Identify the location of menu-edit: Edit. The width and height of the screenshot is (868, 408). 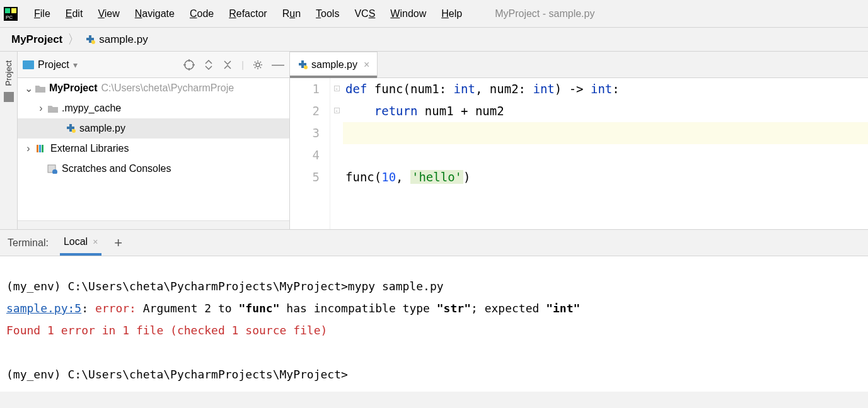
(74, 14).